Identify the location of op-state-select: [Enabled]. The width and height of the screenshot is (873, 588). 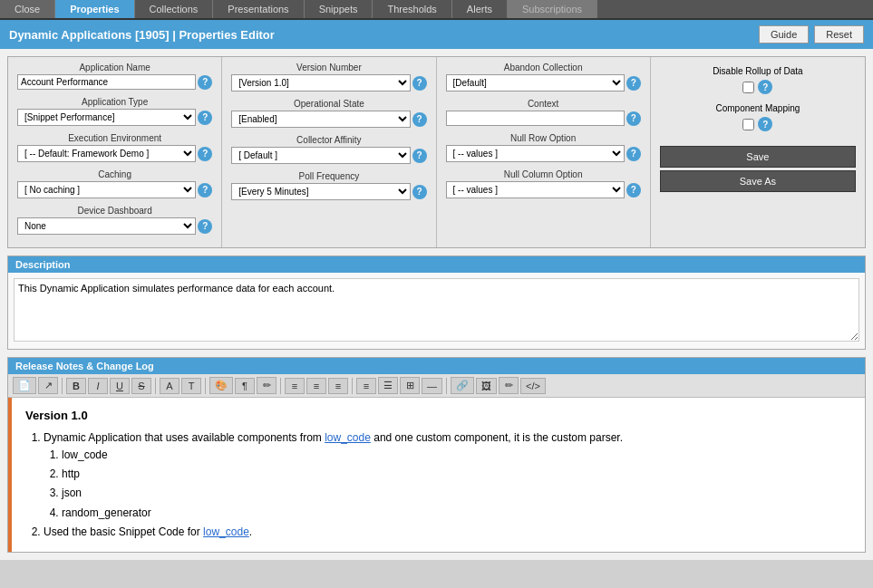
(321, 120).